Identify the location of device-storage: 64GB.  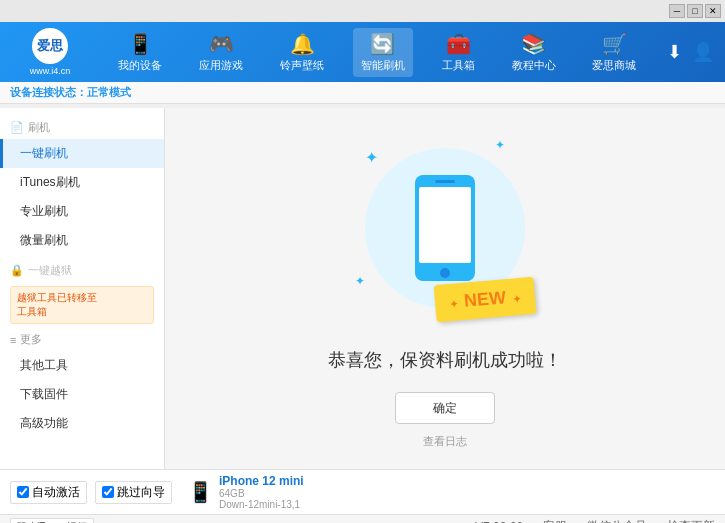
(262, 494).